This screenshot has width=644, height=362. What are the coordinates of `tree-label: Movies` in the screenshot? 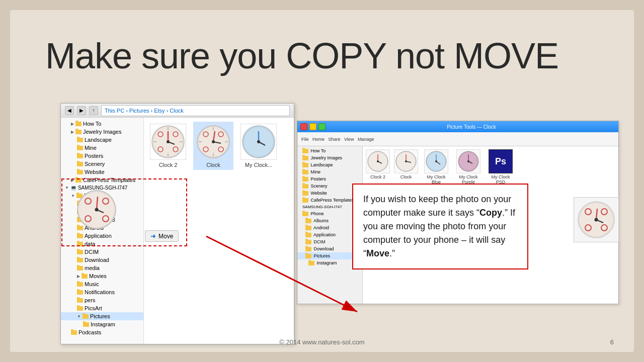 It's located at (98, 276).